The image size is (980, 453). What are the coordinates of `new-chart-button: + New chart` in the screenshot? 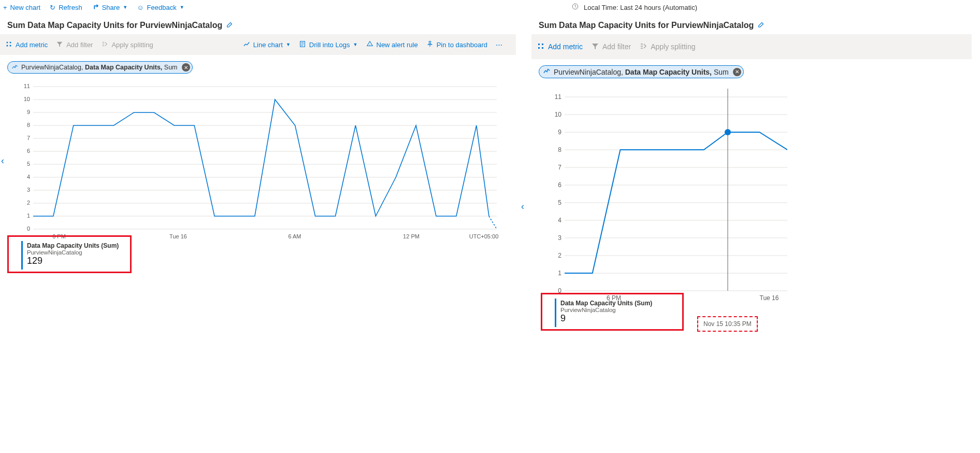 It's located at (22, 7).